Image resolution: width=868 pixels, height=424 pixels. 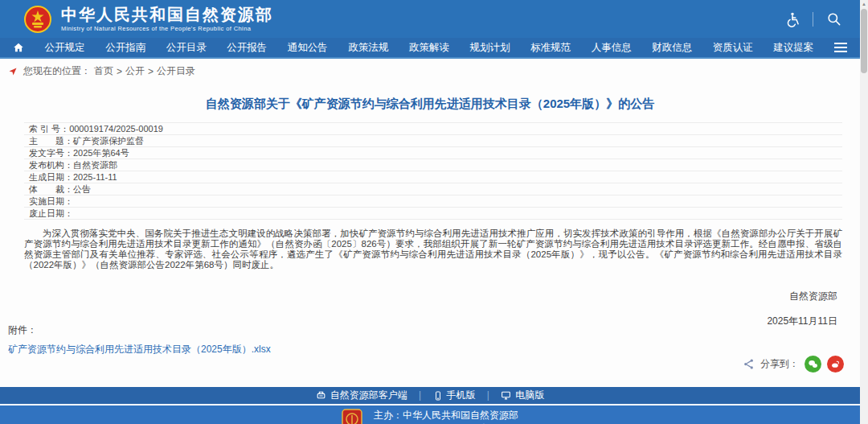 What do you see at coordinates (101, 71) in the screenshot?
I see `breadcrumb: 您现在的位置： 首页 > 公开 > 公开目录` at bounding box center [101, 71].